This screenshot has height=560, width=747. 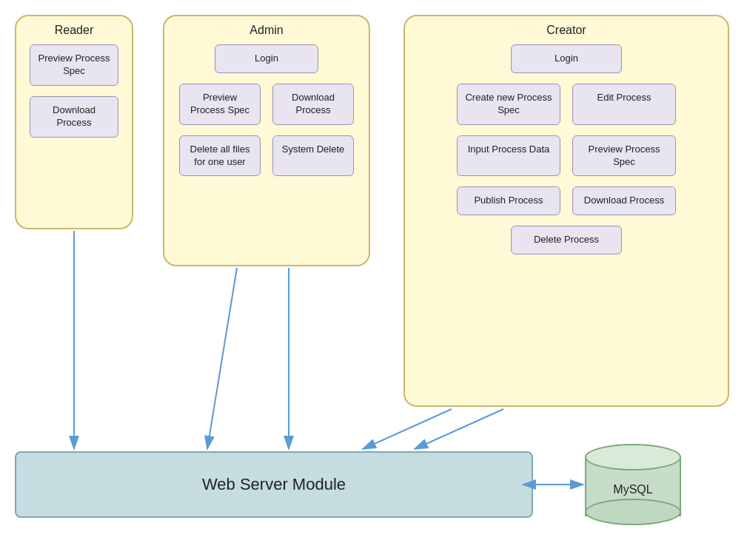 What do you see at coordinates (633, 485) in the screenshot?
I see `cylinder-shape: MySQL` at bounding box center [633, 485].